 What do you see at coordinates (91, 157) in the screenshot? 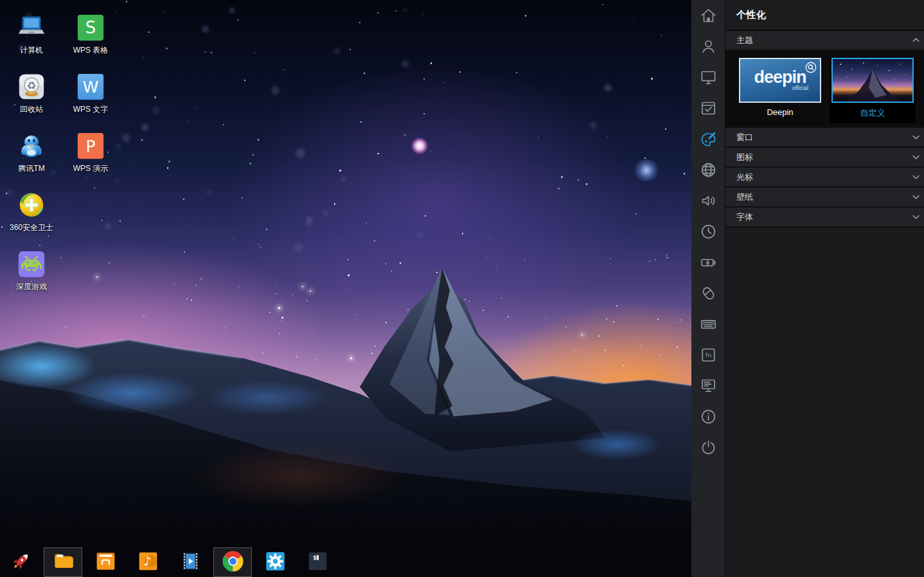
I see `desktop-icon-wps-p: P WPS 演示` at bounding box center [91, 157].